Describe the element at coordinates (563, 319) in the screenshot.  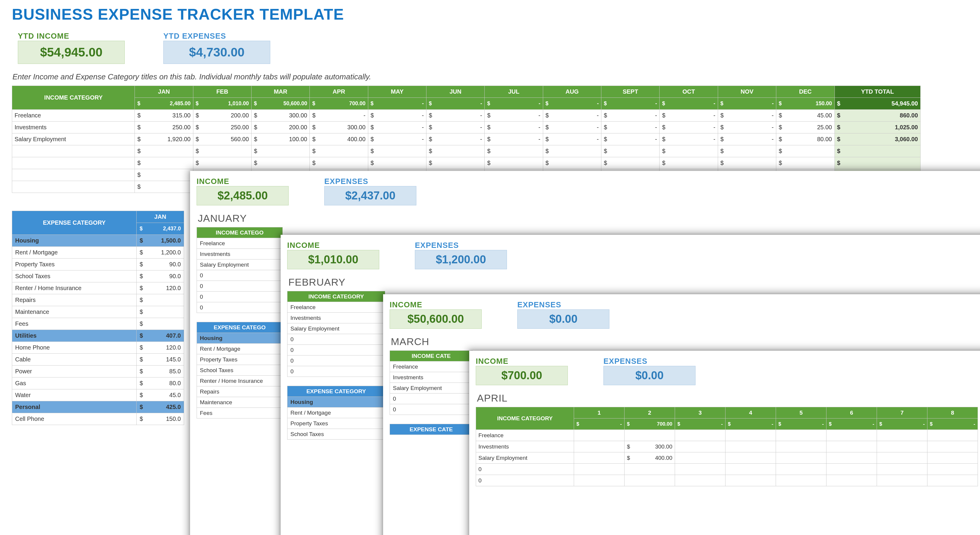
I see `mar-exp-value: $0.00` at that location.